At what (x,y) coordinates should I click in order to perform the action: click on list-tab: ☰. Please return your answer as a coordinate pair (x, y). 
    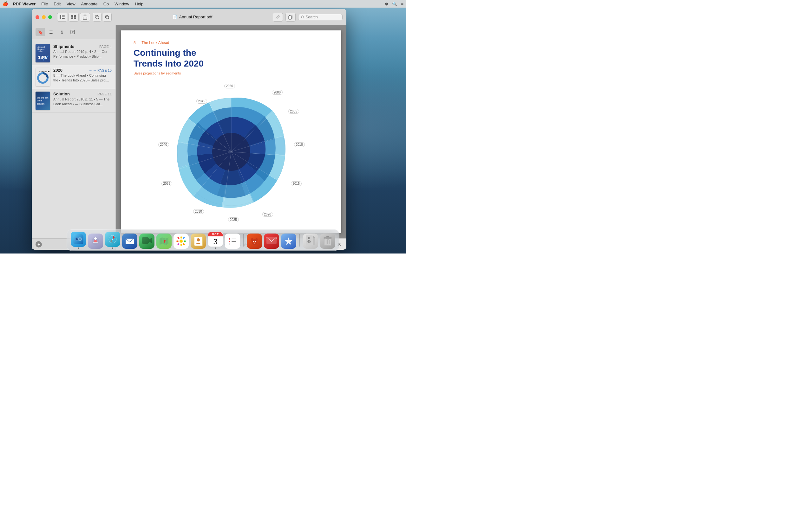
    Looking at the image, I should click on (51, 32).